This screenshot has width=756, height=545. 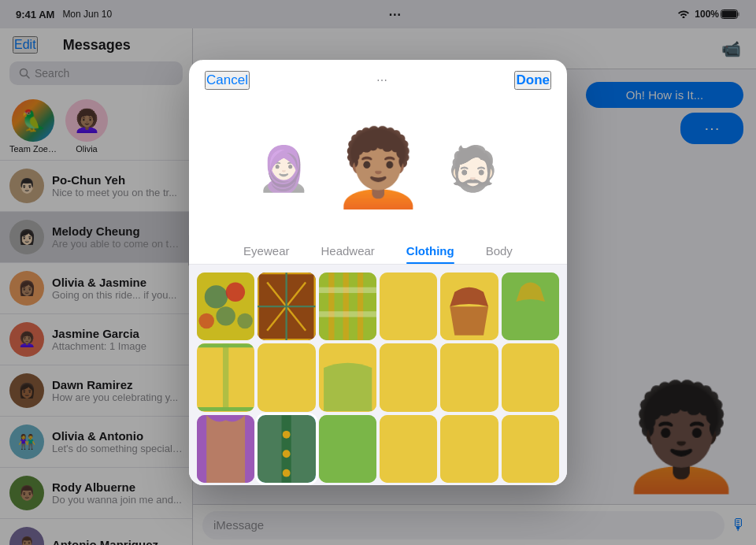 What do you see at coordinates (284, 169) in the screenshot?
I see `preview-left: 🧕🏻` at bounding box center [284, 169].